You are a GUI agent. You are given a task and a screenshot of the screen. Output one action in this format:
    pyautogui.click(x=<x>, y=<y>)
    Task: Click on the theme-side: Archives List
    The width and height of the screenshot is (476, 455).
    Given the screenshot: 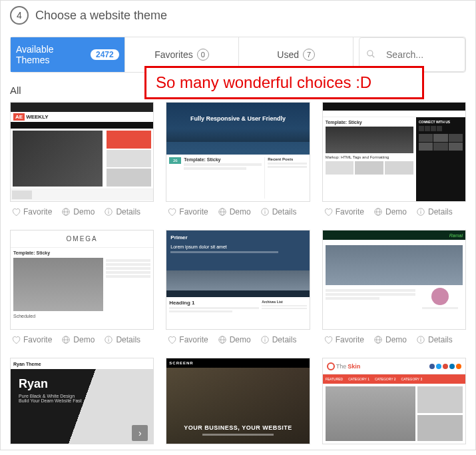 What is the action you would take?
    pyautogui.click(x=284, y=302)
    